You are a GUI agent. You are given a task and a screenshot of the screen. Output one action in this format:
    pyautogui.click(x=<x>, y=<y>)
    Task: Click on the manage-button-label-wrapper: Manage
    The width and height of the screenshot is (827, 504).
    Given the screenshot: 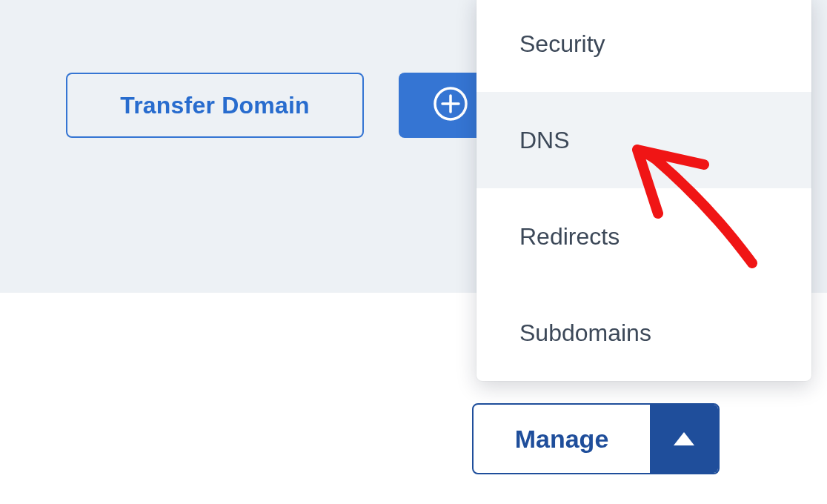 What is the action you would take?
    pyautogui.click(x=562, y=439)
    